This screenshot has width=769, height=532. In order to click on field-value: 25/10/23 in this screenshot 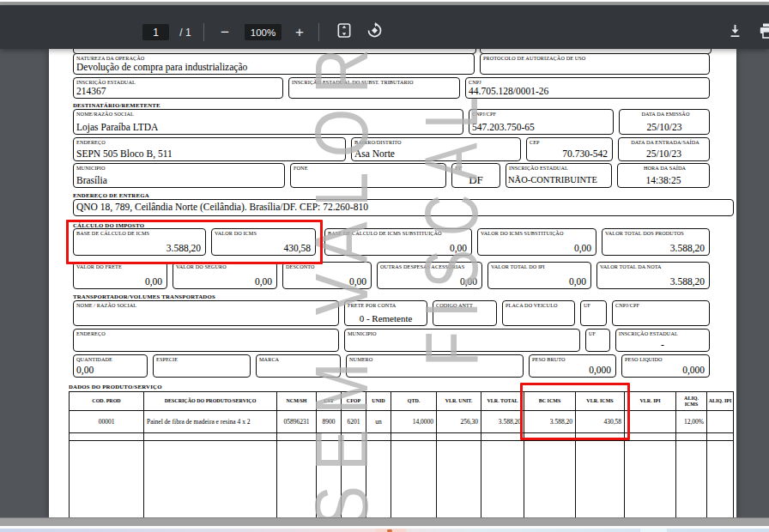, I will do `click(664, 128)`.